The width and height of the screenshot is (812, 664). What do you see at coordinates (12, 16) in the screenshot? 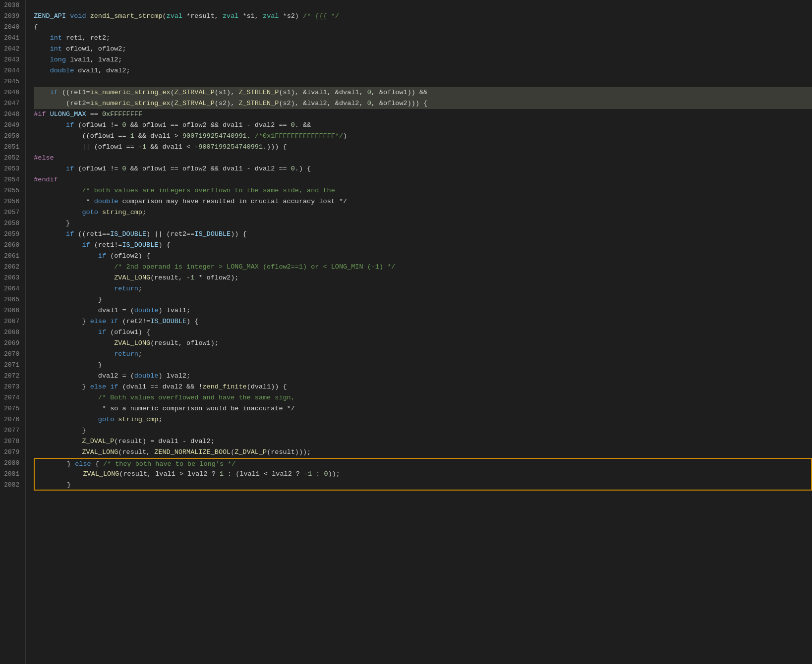
I see `line-number: 2039` at bounding box center [12, 16].